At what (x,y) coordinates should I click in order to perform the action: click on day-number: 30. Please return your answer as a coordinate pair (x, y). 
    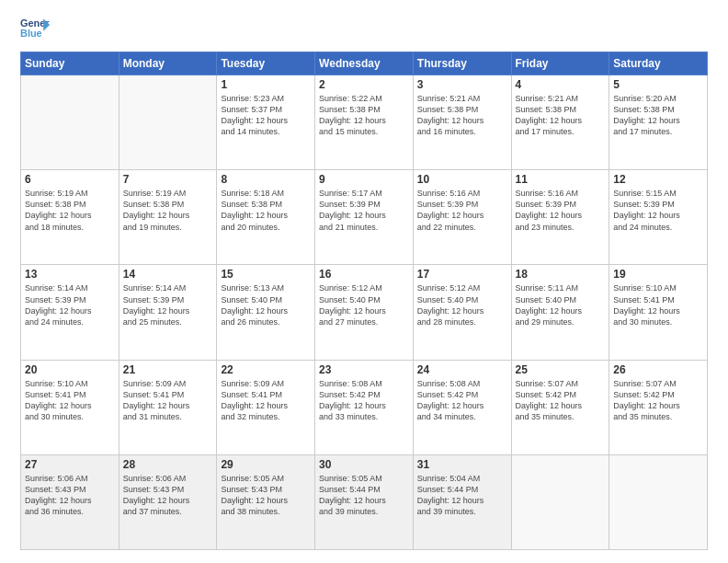
    Looking at the image, I should click on (364, 465).